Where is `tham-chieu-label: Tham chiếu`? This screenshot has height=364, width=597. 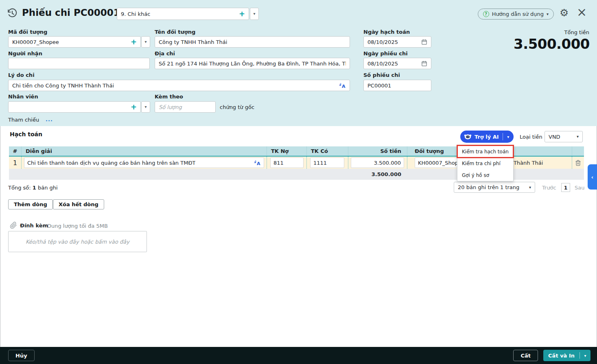 tham-chieu-label: Tham chiếu is located at coordinates (24, 120).